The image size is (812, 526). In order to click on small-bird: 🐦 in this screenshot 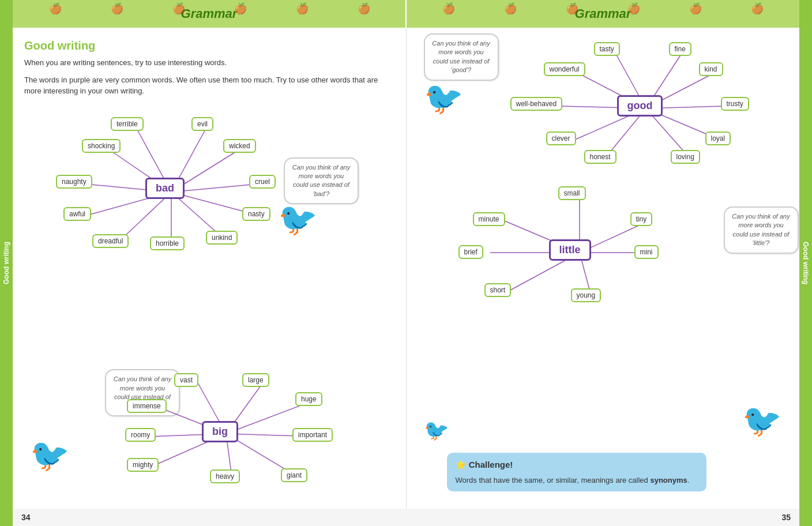, I will do `click(437, 430)`.